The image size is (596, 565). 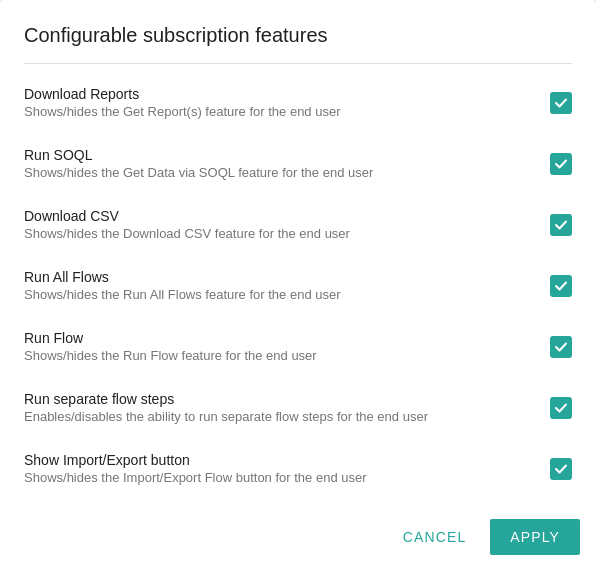 What do you see at coordinates (279, 164) in the screenshot?
I see `feature-text: Run SOQL Shows/hides the Get Data via SO…` at bounding box center [279, 164].